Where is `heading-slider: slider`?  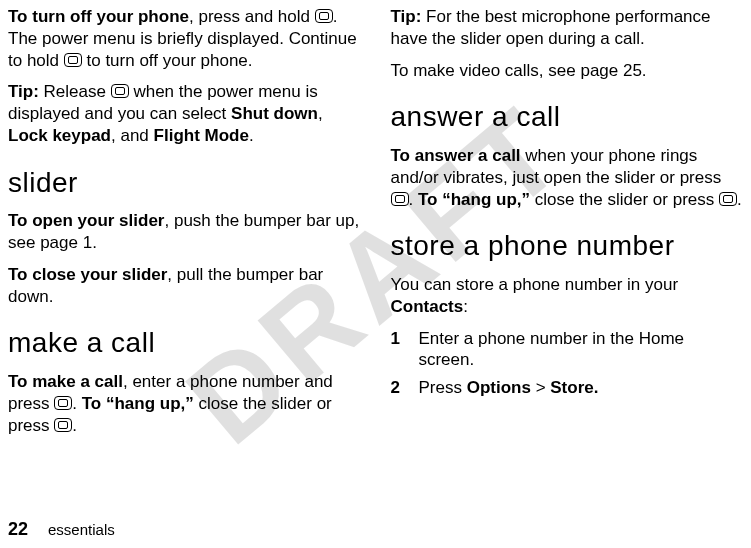 heading-slider: slider is located at coordinates (184, 183).